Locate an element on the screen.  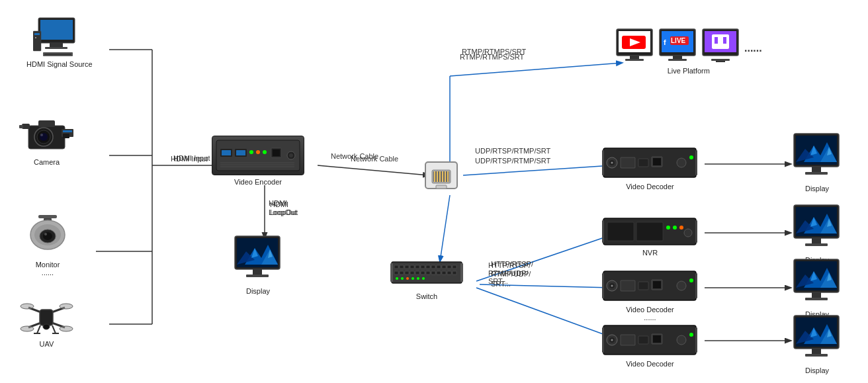
decoder-bot-node: Video Decoder is located at coordinates (650, 346).